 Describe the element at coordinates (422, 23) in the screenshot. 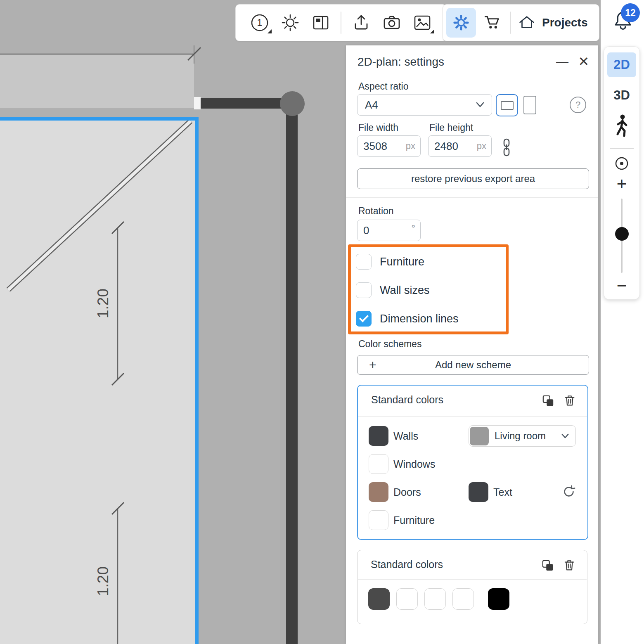

I see `gallery-button` at that location.